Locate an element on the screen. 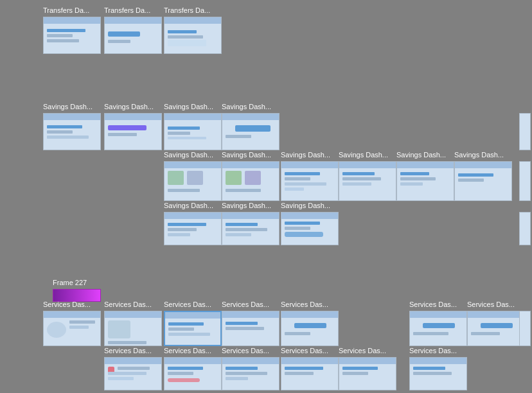 This screenshot has height=393, width=532. thumb-s10 is located at coordinates (425, 181).